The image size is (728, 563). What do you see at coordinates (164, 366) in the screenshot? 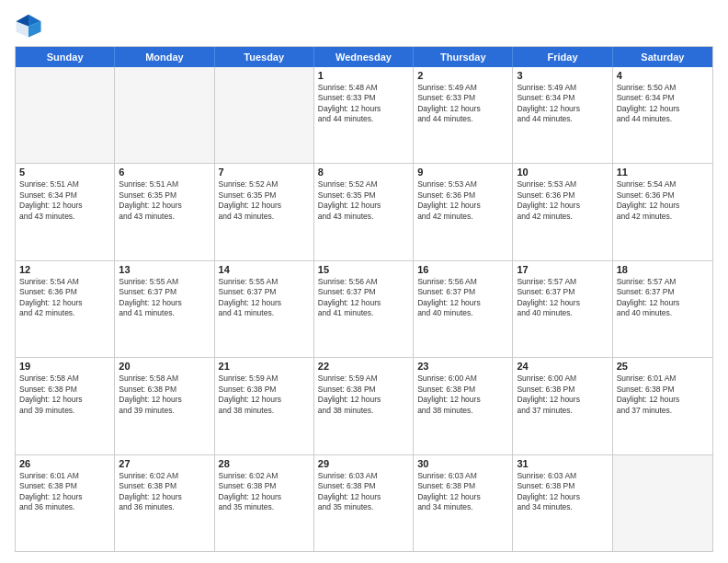
I see `day-number: 20` at bounding box center [164, 366].